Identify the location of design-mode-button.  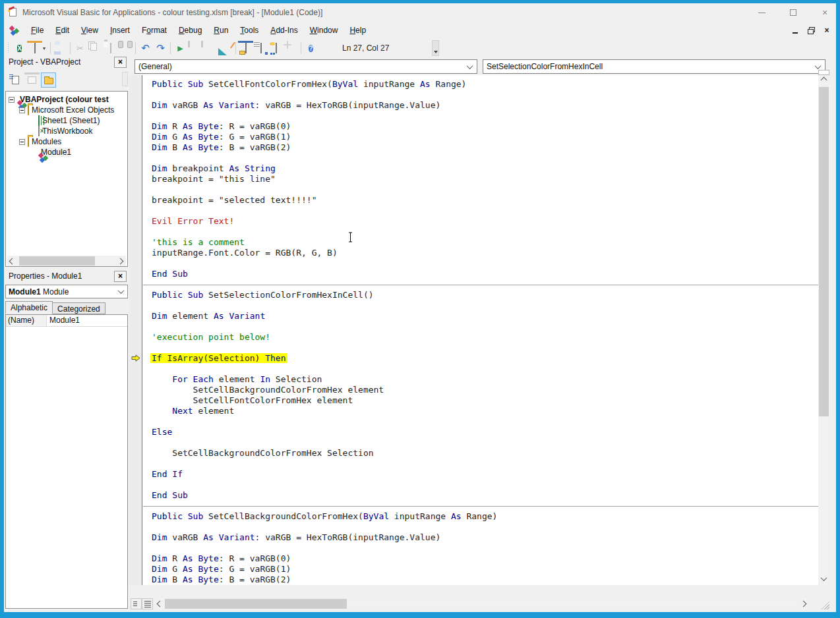
(225, 48).